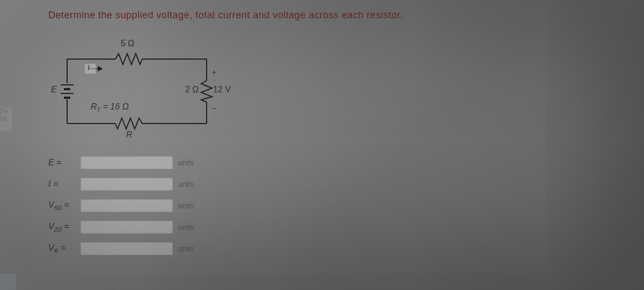 The image size is (644, 290). I want to click on answer-input-vr, so click(127, 249).